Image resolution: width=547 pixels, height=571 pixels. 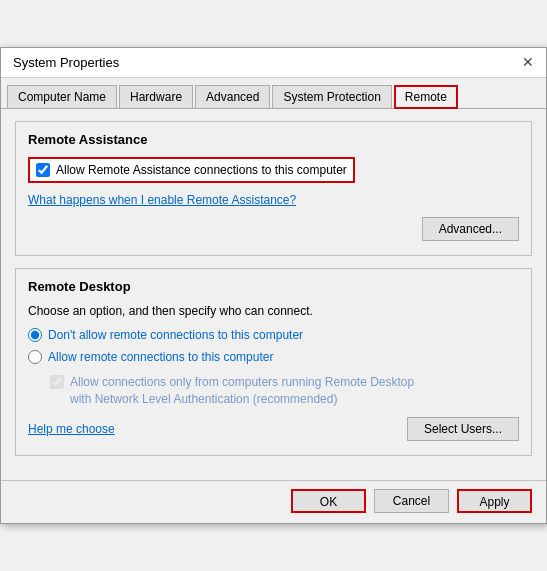 I want to click on title-bar: System Properties ✕, so click(x=274, y=63).